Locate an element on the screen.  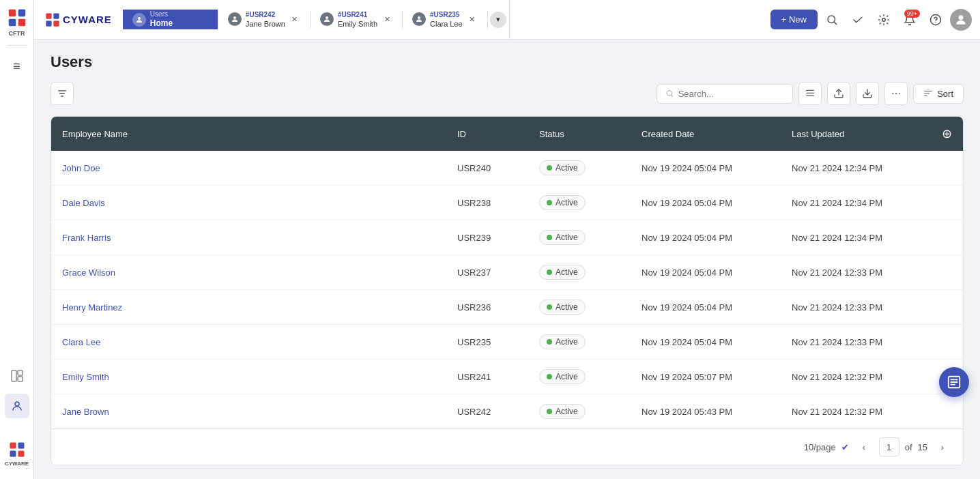
tab-users-home: Users Home is located at coordinates (171, 19).